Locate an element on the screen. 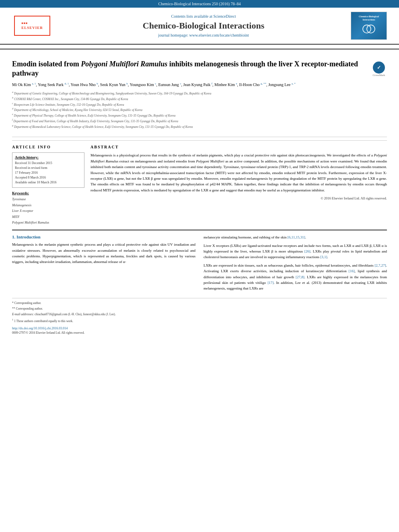 This screenshot has width=399, height=532. accepted-date: Accepted 8 March 2016 is located at coordinates (48, 178).